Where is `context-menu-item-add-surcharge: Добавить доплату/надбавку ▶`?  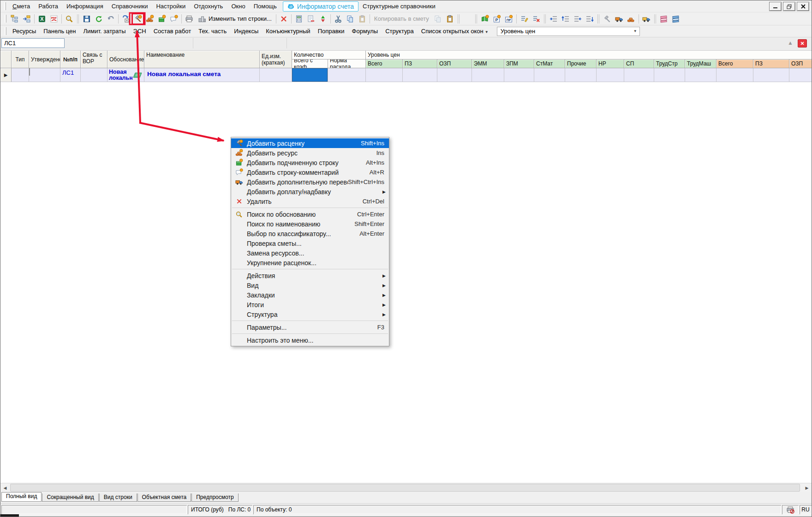 context-menu-item-add-surcharge: Добавить доплату/надбавку ▶ is located at coordinates (310, 192).